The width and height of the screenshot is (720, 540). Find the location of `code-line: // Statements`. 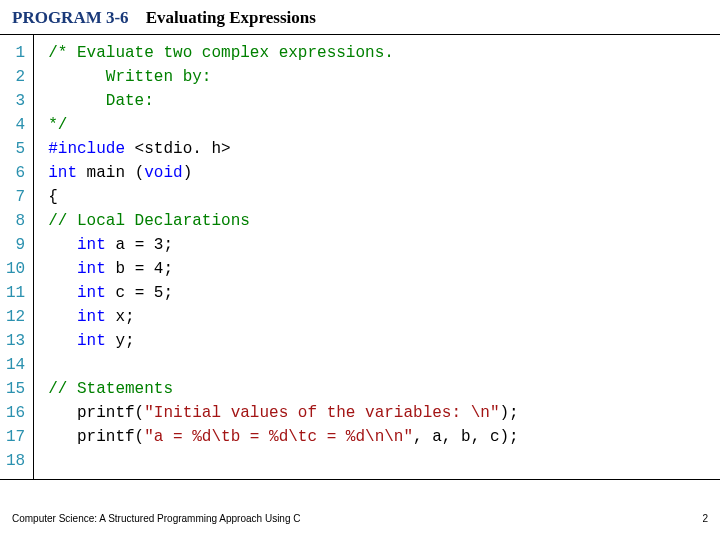

code-line: // Statements is located at coordinates (283, 389).